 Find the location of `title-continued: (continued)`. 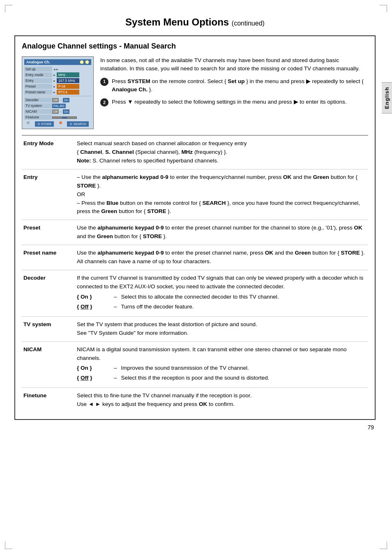

title-continued: (continued) is located at coordinates (248, 23).